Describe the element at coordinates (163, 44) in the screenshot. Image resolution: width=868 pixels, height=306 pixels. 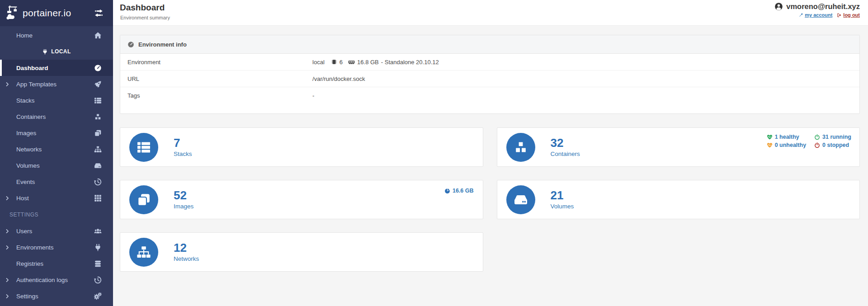
I see `panel-title: Environment info` at that location.